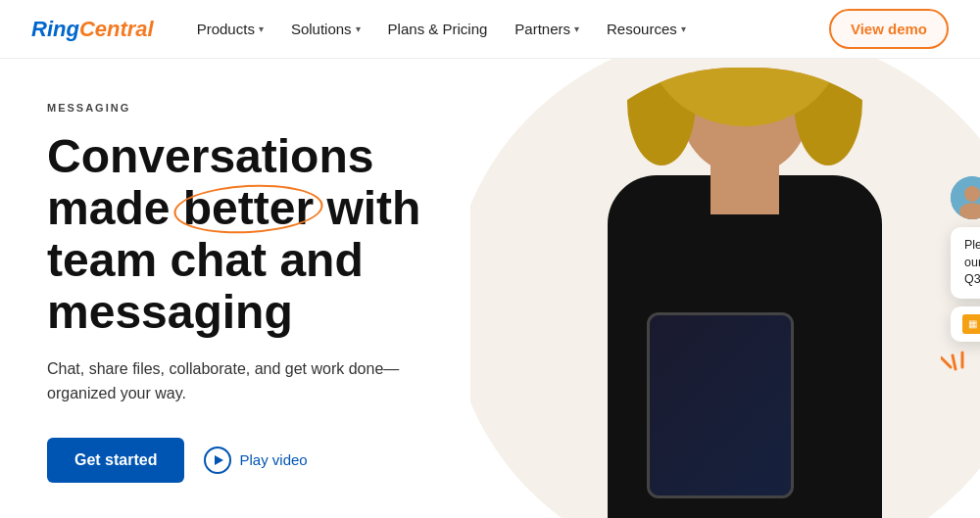 The image size is (980, 518). What do you see at coordinates (543, 29) in the screenshot?
I see `nav-label-partners: Partners` at bounding box center [543, 29].